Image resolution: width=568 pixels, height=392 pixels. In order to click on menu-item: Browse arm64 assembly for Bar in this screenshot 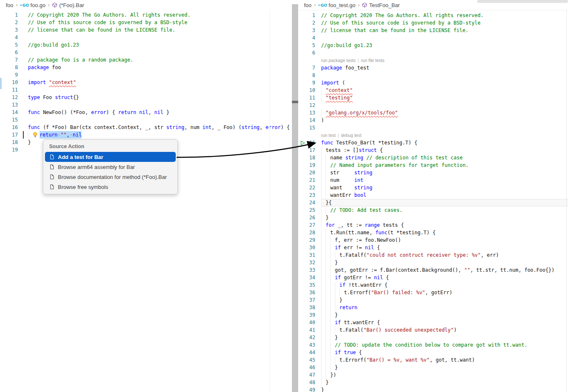, I will do `click(110, 167)`.